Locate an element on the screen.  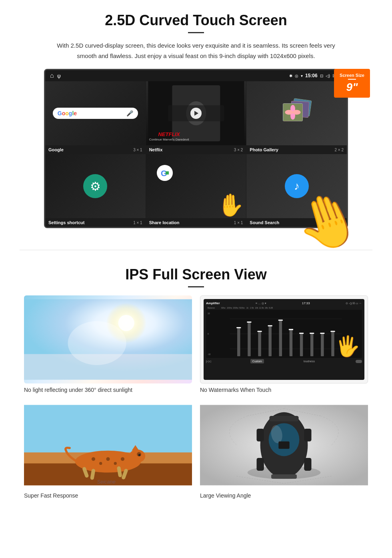
car-caption: Large Viewing Angle is located at coordinates (284, 496).